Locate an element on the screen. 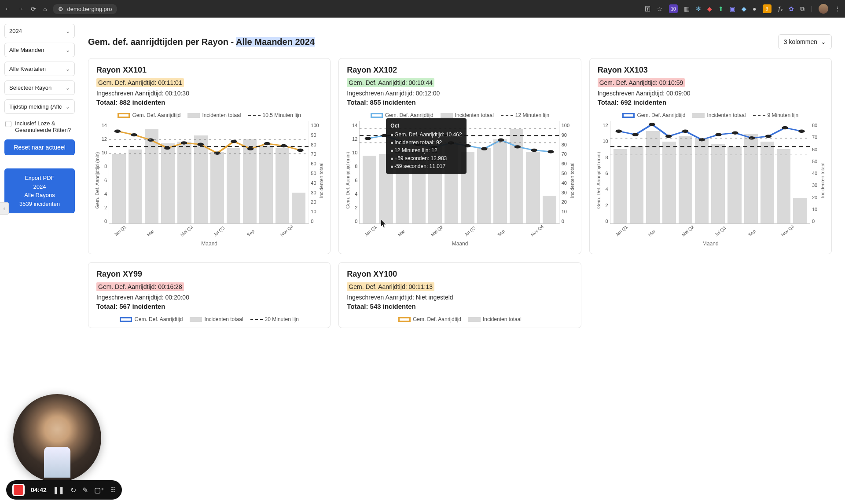 Image resolution: width=845 pixels, height=504 pixels. password-icon: ⚿ is located at coordinates (648, 9).